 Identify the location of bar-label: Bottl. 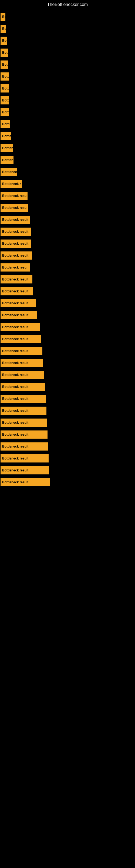
(5, 124).